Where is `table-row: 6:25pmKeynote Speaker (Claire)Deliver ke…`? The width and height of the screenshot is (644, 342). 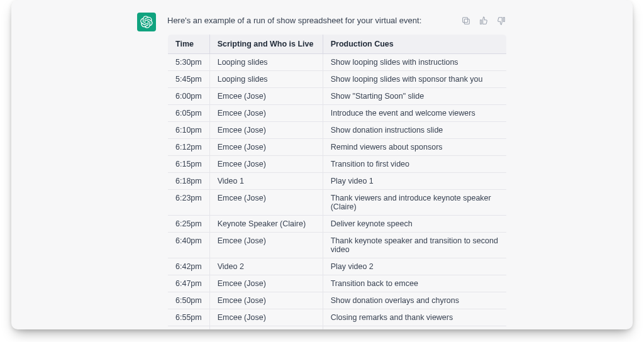 table-row: 6:25pmKeynote Speaker (Claire)Deliver ke… is located at coordinates (337, 224).